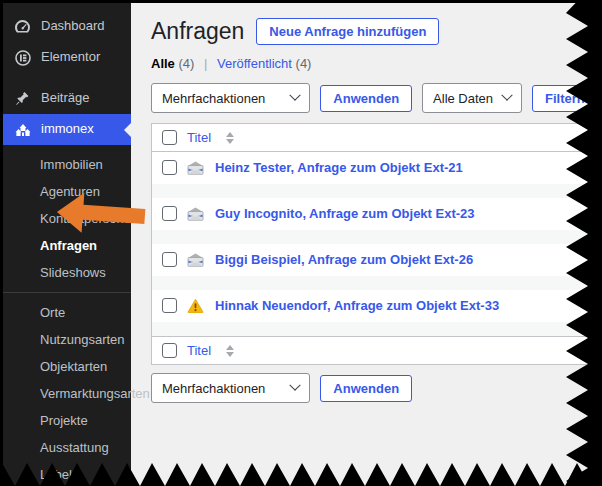 This screenshot has width=602, height=486. Describe the element at coordinates (366, 98) in the screenshot. I see `apply-button: Anwenden` at that location.